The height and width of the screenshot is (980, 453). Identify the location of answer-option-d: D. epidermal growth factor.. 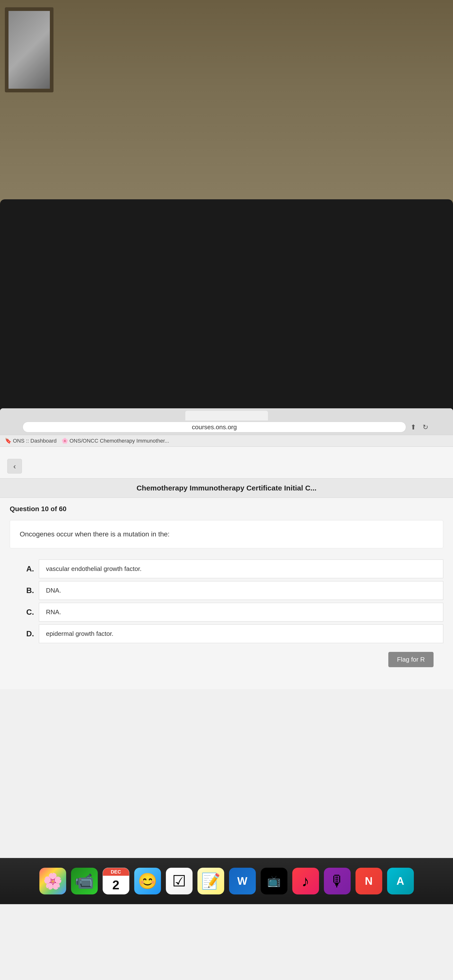
(226, 634).